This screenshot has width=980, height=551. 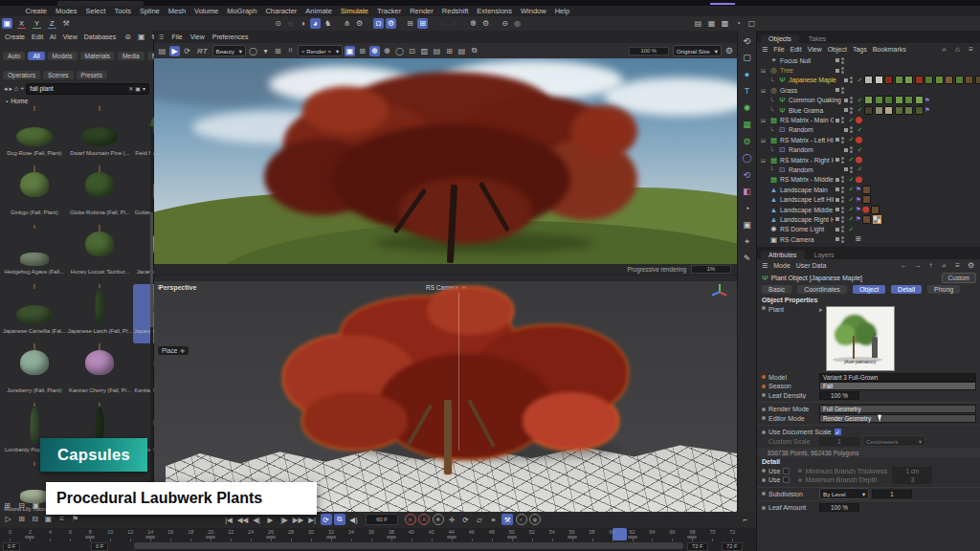 What do you see at coordinates (747, 142) in the screenshot?
I see `generator-icon: ⚙` at bounding box center [747, 142].